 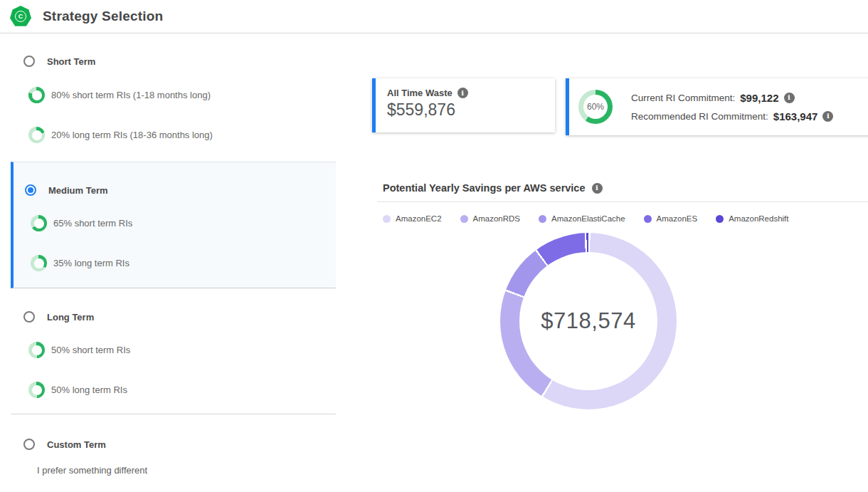 What do you see at coordinates (29, 444) in the screenshot?
I see `radio-custom-term` at bounding box center [29, 444].